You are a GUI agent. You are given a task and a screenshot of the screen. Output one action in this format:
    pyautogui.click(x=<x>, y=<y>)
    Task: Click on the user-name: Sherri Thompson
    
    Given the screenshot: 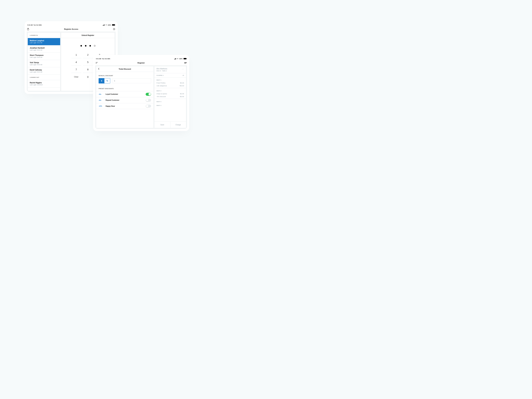 What is the action you would take?
    pyautogui.click(x=44, y=55)
    